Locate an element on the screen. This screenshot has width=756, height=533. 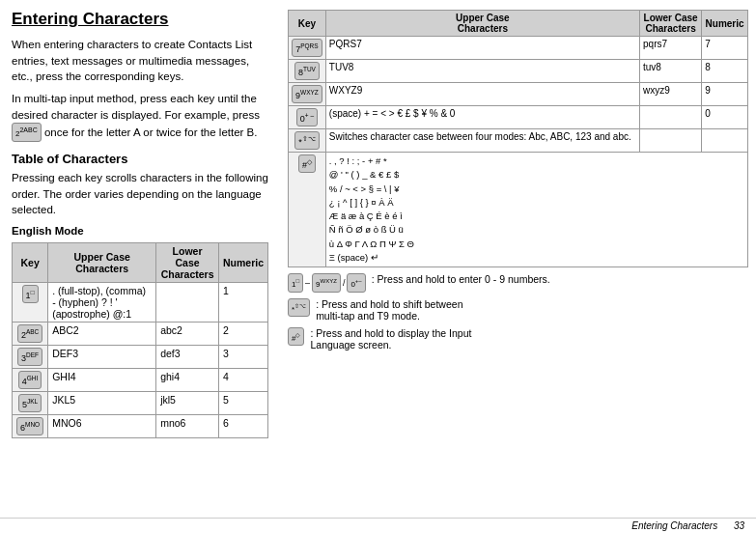
upper-cell: ABC2 is located at coordinates (102, 334).